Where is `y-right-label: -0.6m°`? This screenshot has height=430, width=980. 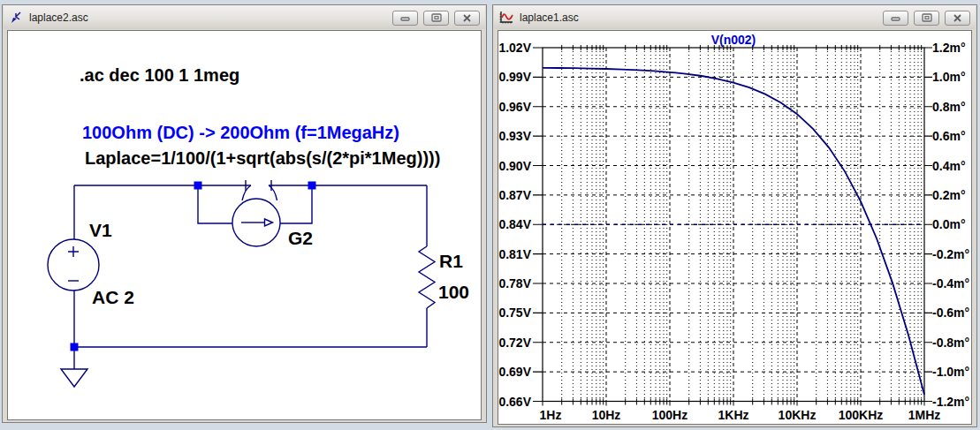
y-right-label: -0.6m° is located at coordinates (953, 313).